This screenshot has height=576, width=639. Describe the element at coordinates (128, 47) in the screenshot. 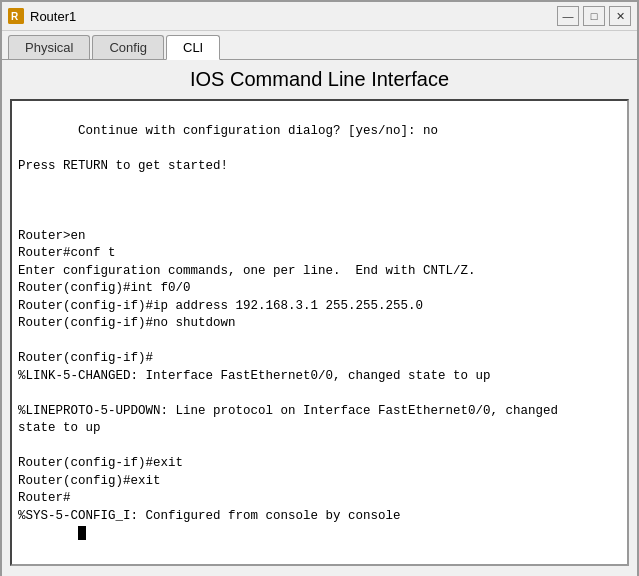

I see `tab-config: Config` at that location.